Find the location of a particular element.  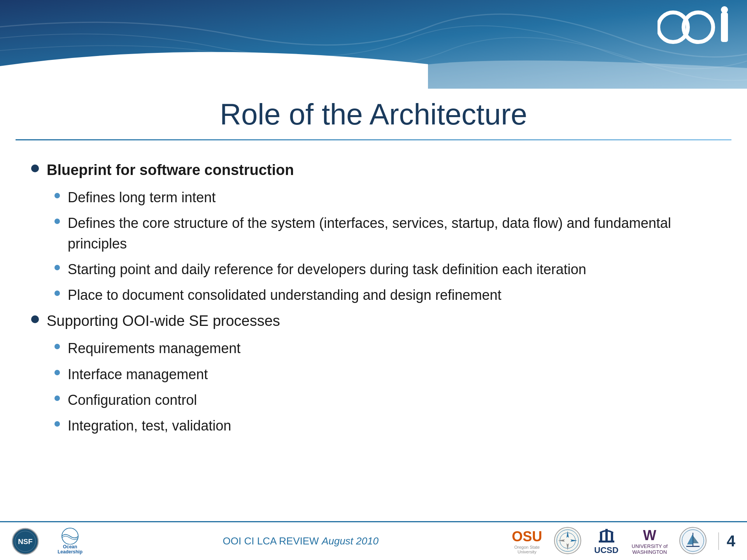

bullet-2-sub-2: Interface management is located at coordinates (385, 374).